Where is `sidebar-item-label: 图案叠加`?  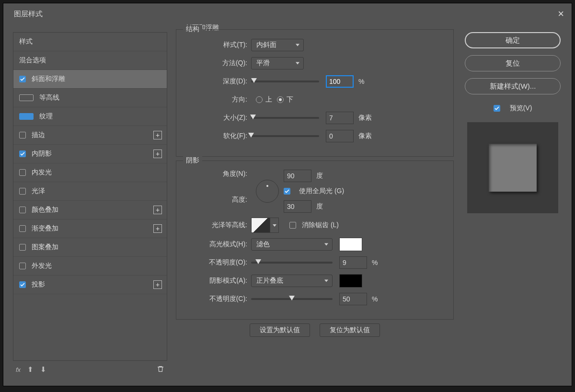 sidebar-item-label: 图案叠加 is located at coordinates (45, 247).